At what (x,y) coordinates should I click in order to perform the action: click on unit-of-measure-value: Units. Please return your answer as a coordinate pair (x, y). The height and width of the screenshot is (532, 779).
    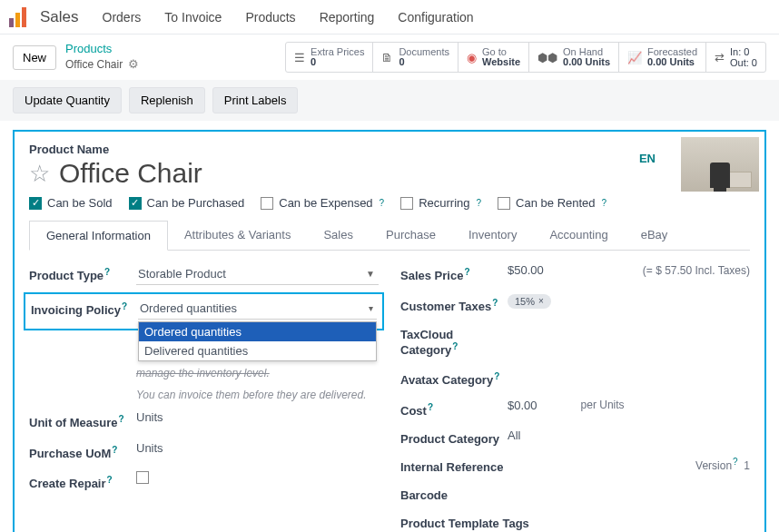
    Looking at the image, I should click on (150, 418).